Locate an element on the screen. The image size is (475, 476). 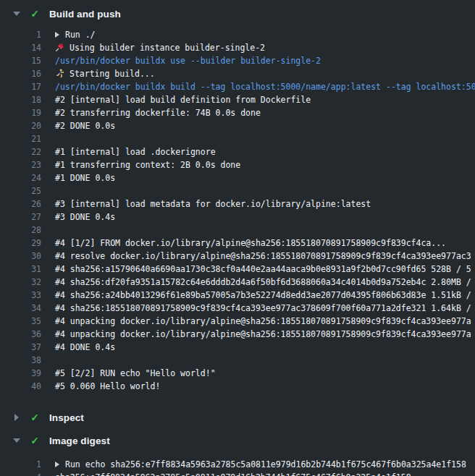
line-number: 38 is located at coordinates (20, 360).